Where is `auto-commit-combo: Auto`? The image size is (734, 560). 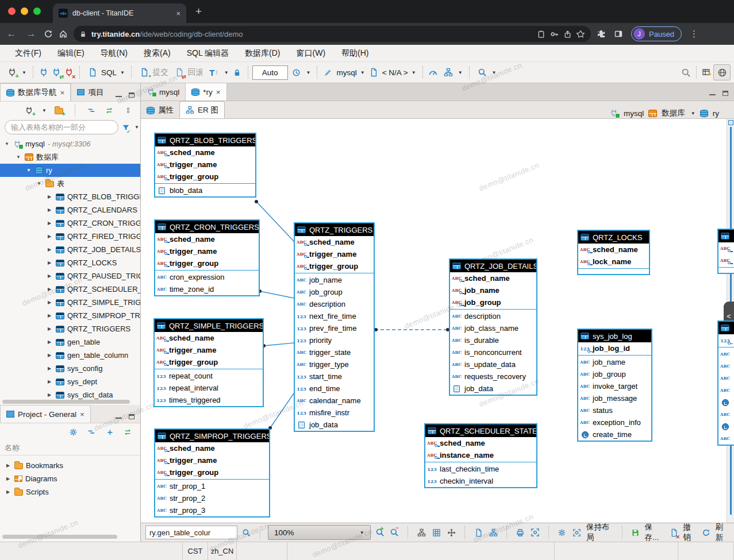 auto-commit-combo: Auto is located at coordinates (270, 72).